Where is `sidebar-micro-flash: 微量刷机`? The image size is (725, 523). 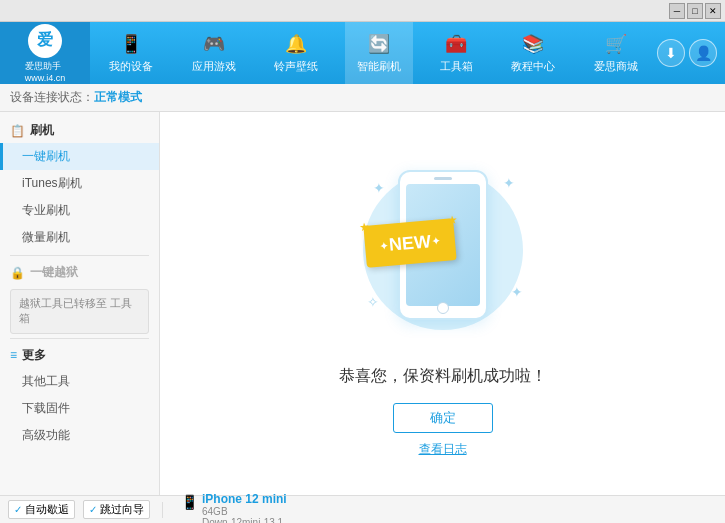
sidebar-micro-flash: 微量刷机 is located at coordinates (80, 238).